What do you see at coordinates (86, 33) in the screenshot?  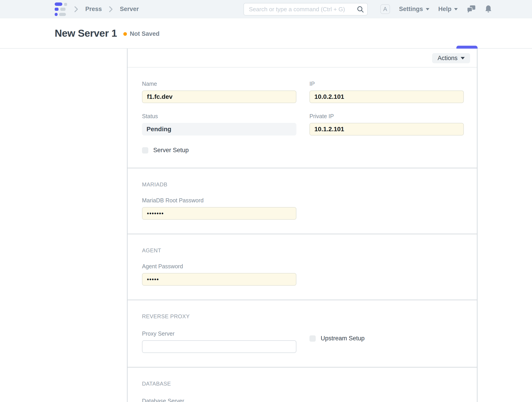 I see `page-title: New Server 1` at bounding box center [86, 33].